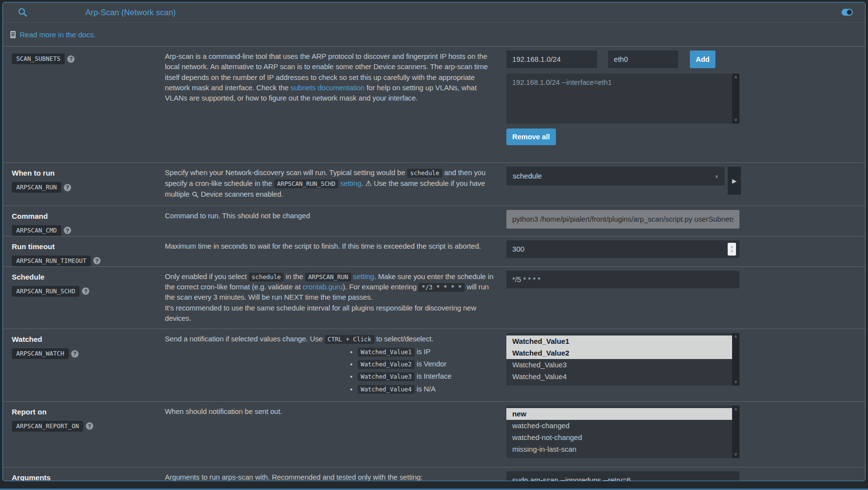  I want to click on description-text: Arguments to run arps-scan with. Recomme…, so click(293, 477).